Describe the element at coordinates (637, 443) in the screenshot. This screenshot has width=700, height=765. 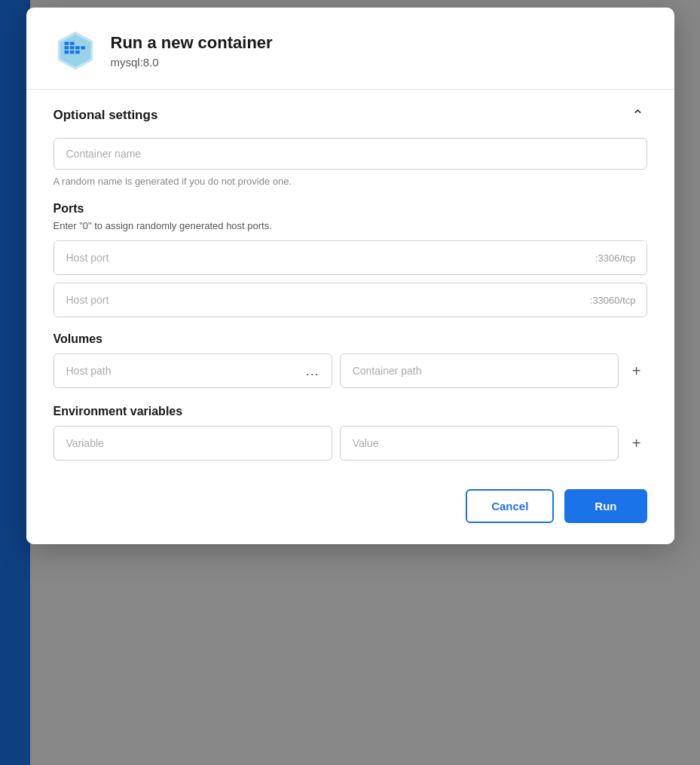
I see `plus-env-icon: +` at that location.